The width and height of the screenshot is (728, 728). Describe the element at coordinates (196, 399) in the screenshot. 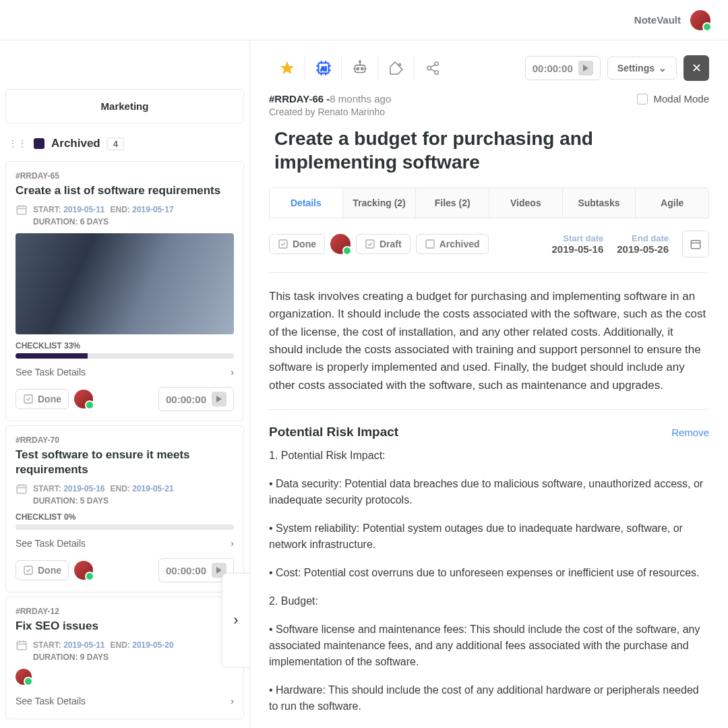

I see `timer: 00:00:00` at that location.